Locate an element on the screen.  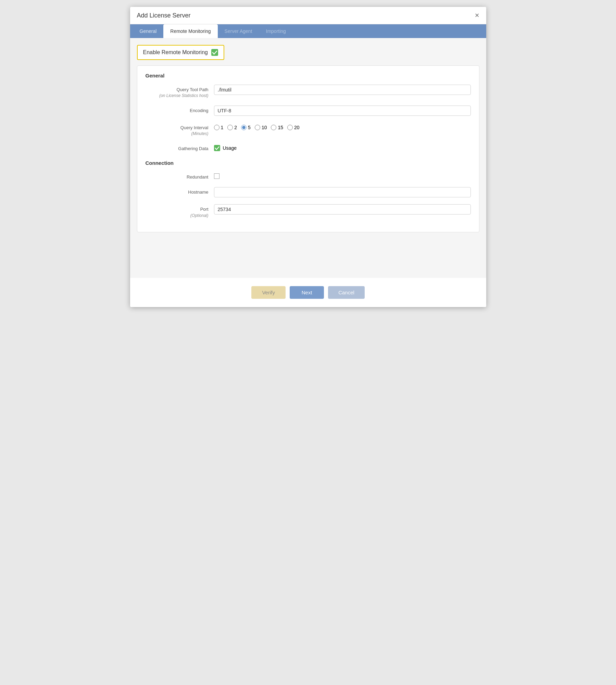
gathering-data-label: Gathering Data is located at coordinates (180, 148).